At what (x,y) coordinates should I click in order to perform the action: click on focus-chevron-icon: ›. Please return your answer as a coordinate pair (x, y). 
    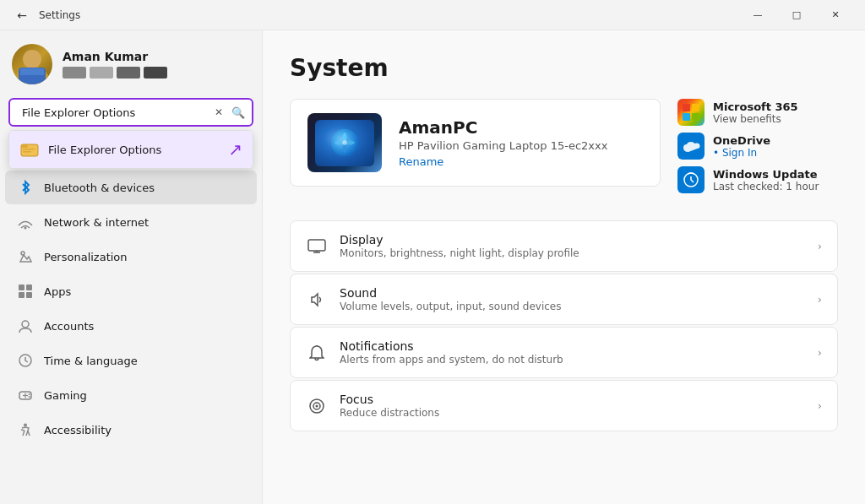
    Looking at the image, I should click on (819, 405).